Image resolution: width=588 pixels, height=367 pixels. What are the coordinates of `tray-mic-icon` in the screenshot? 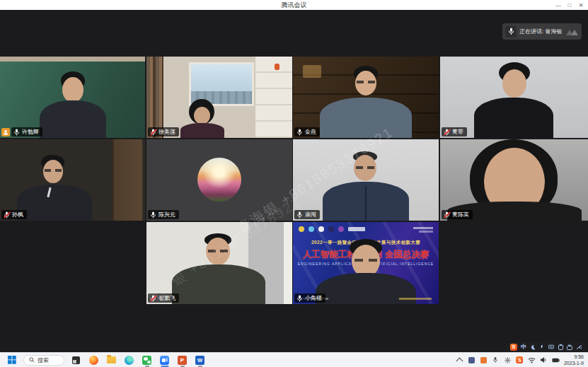 It's located at (495, 361).